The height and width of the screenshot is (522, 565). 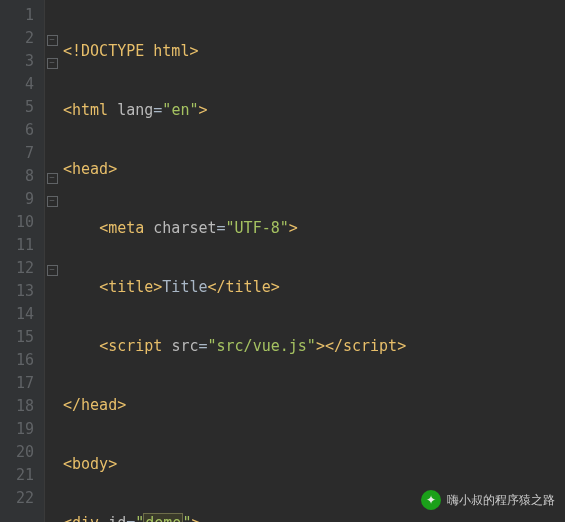 I want to click on code-line: <title>Title</title>, so click(x=258, y=288).